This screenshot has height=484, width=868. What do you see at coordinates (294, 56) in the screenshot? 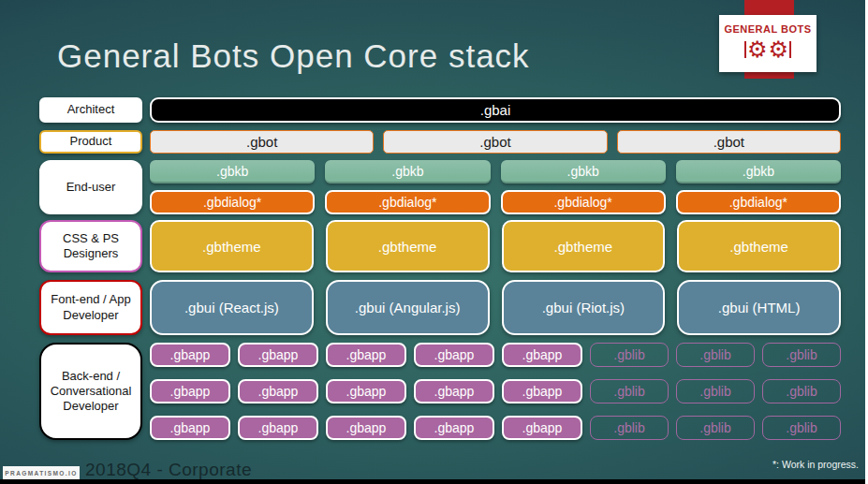
I see `slide-title: General Bots Open Core stack` at bounding box center [294, 56].